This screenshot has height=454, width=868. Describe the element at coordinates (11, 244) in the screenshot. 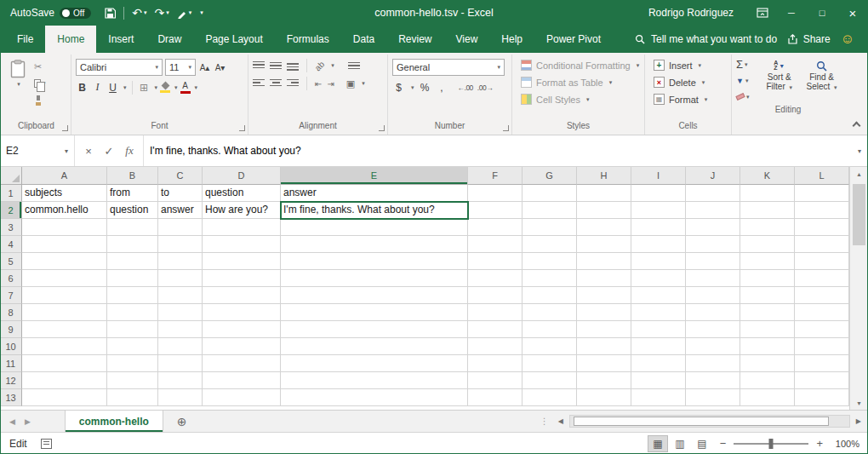

I see `row-header-4: 4` at that location.